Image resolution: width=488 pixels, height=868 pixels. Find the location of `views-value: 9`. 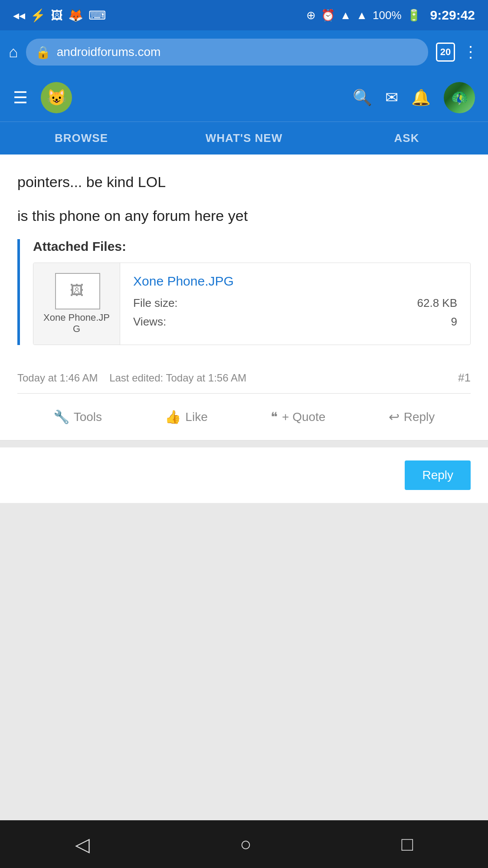

views-value: 9 is located at coordinates (454, 322).